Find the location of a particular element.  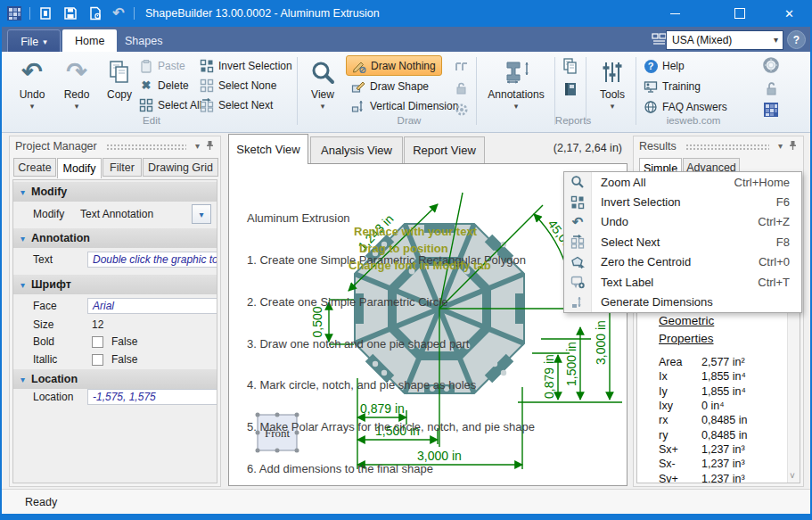

paste-button: Paste is located at coordinates (162, 66).